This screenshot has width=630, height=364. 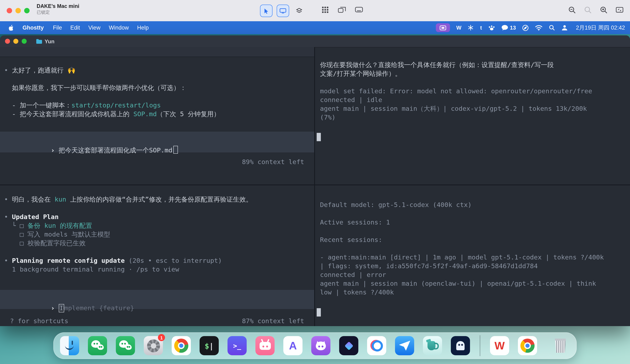 What do you see at coordinates (604, 10) in the screenshot?
I see `zoom-in-icon` at bounding box center [604, 10].